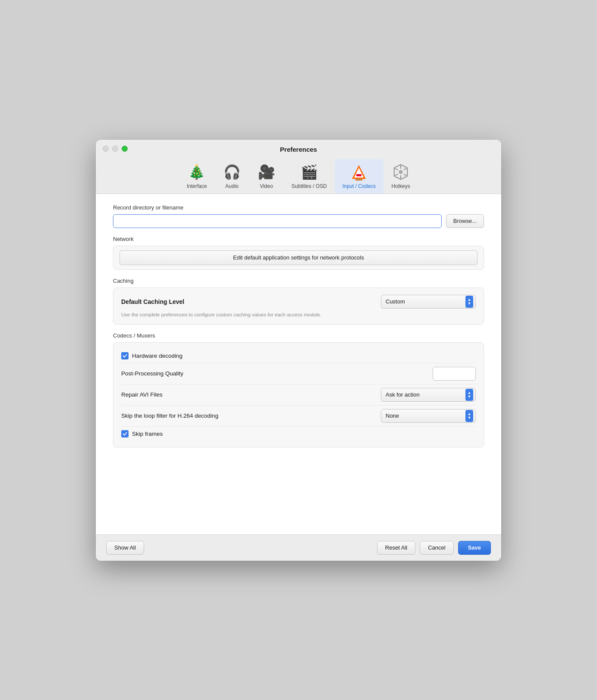  What do you see at coordinates (298, 315) in the screenshot?
I see `caching-hint: Use the complete preferences to configur…` at bounding box center [298, 315].